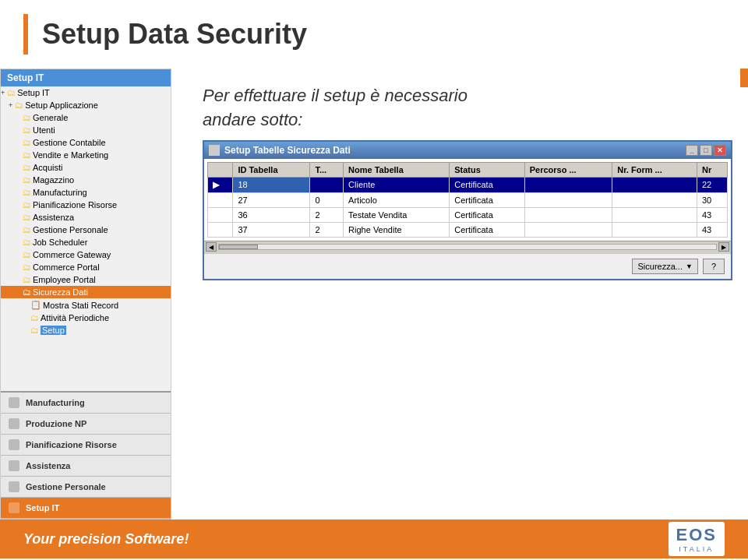  Describe the element at coordinates (720, 150) in the screenshot. I see `close-button: ✕` at that location.